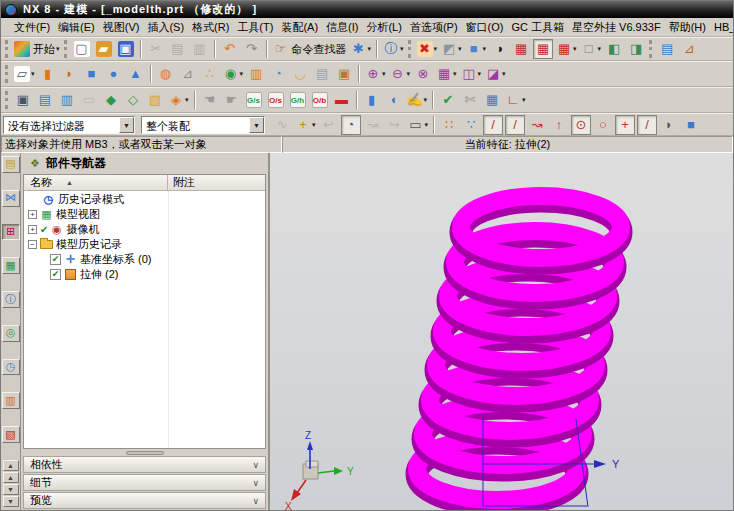 This screenshot has height=511, width=734. I want to click on resource-scroll-down-icon: ▼, so click(11, 490).